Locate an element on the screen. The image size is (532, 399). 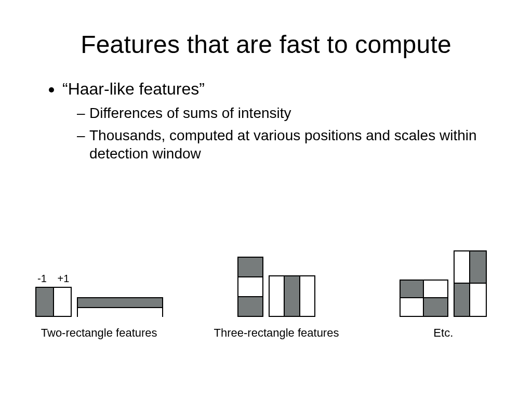
sub-bullet-list: Differences of sums of intensity Thousan… is located at coordinates (276, 133).